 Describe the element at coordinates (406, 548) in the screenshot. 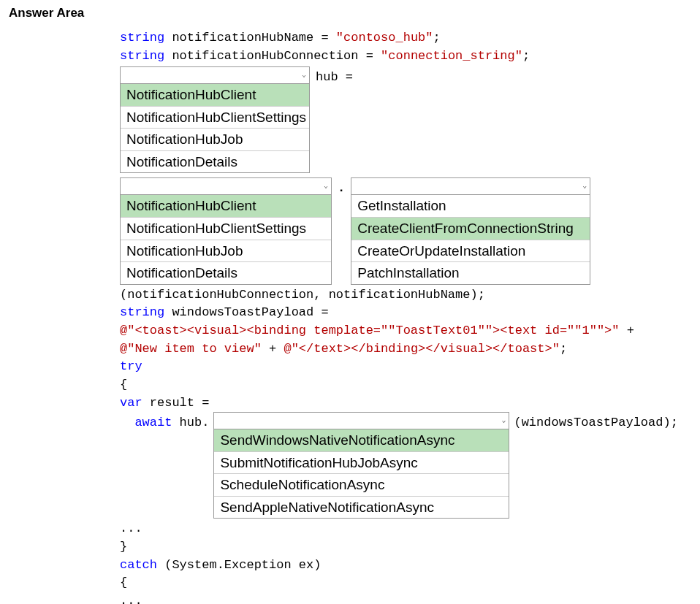

I see `code-line: }` at that location.